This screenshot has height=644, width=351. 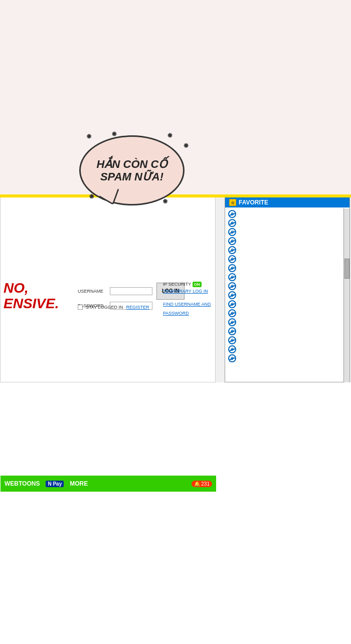 What do you see at coordinates (187, 309) in the screenshot?
I see `find-credentials: FIND USERNAME AND PASSWORD` at bounding box center [187, 309].